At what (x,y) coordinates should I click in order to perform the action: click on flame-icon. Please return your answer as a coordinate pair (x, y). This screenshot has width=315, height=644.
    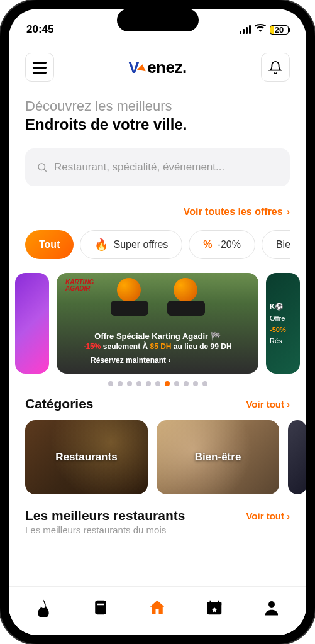
    Looking at the image, I should click on (43, 608).